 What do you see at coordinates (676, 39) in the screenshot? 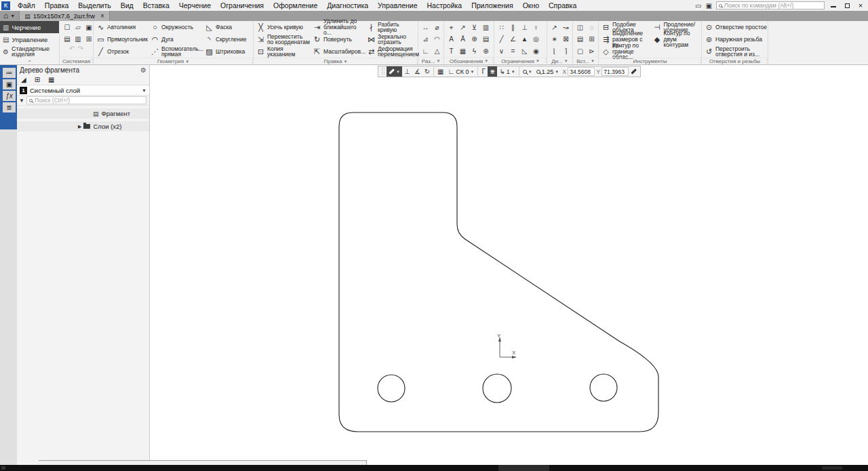
I see `ribbon-command: ◆Контур по двум контурам` at bounding box center [676, 39].